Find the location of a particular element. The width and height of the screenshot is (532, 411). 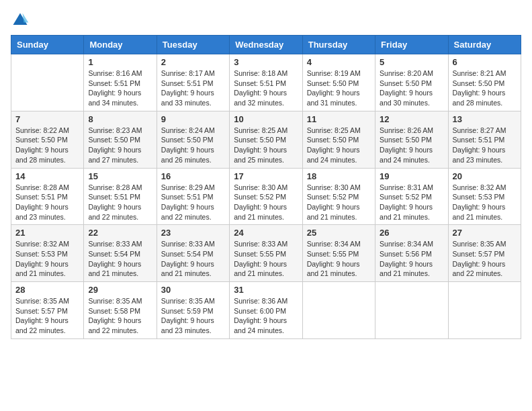

day-number: 24 is located at coordinates (266, 232).